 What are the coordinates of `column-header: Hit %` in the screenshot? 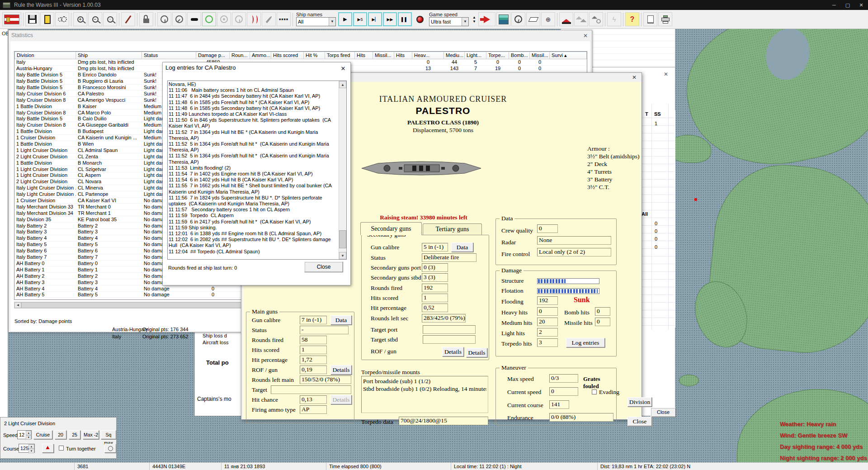 It's located at (315, 55).